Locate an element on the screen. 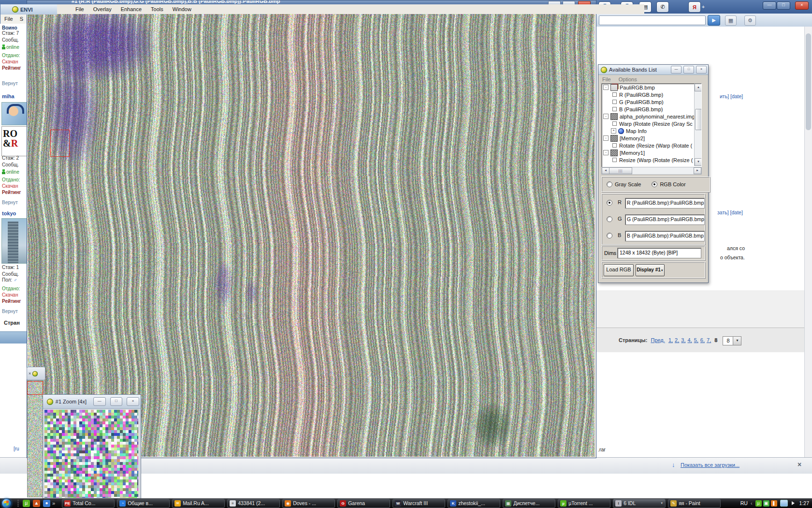 The height and width of the screenshot is (508, 812). bands-menu-options: Options is located at coordinates (628, 79).